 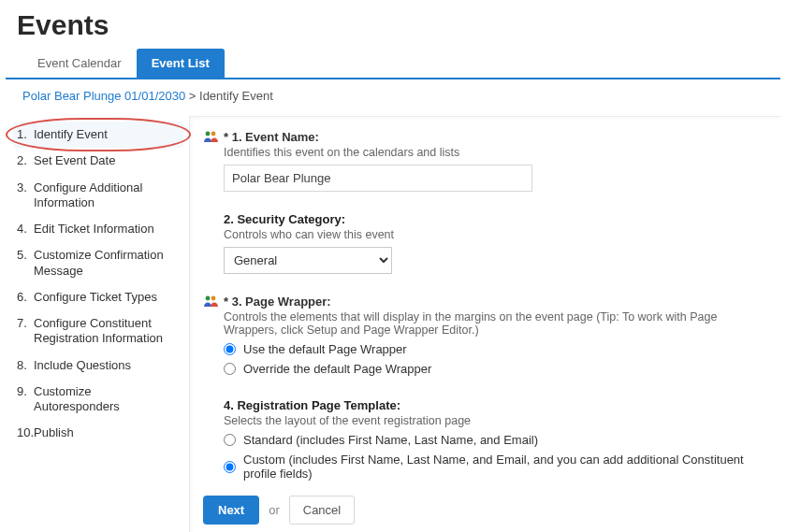 I want to click on breadcrumb-current: Identify Event, so click(x=236, y=95).